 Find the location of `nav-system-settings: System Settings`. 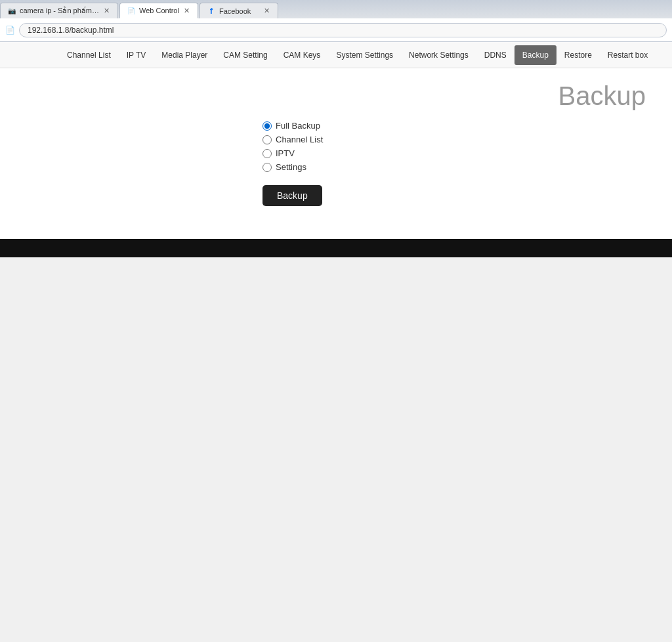

nav-system-settings: System Settings is located at coordinates (365, 55).